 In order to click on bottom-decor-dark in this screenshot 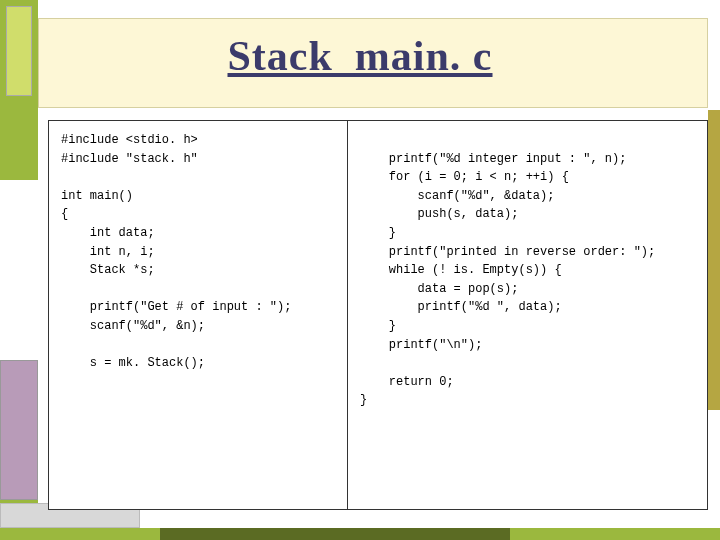, I will do `click(335, 534)`.